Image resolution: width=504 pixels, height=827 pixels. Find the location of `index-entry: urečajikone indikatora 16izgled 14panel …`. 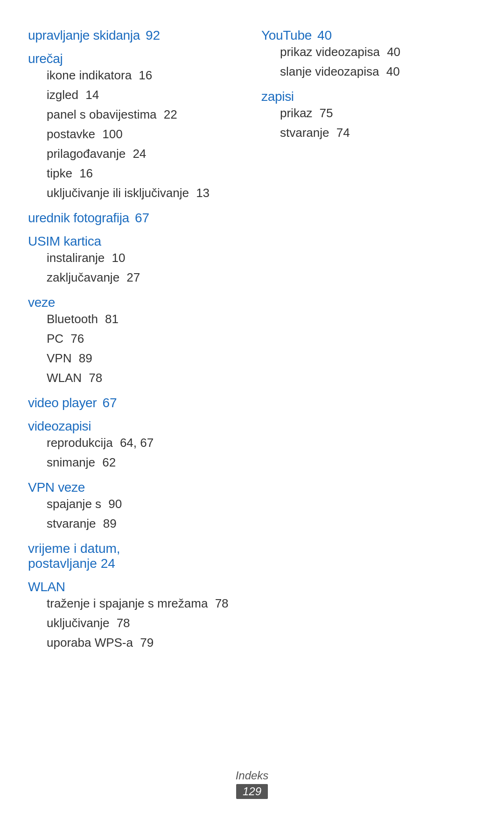

index-entry: urečajikone indikatora 16izgled 14panel … is located at coordinates (135, 127).